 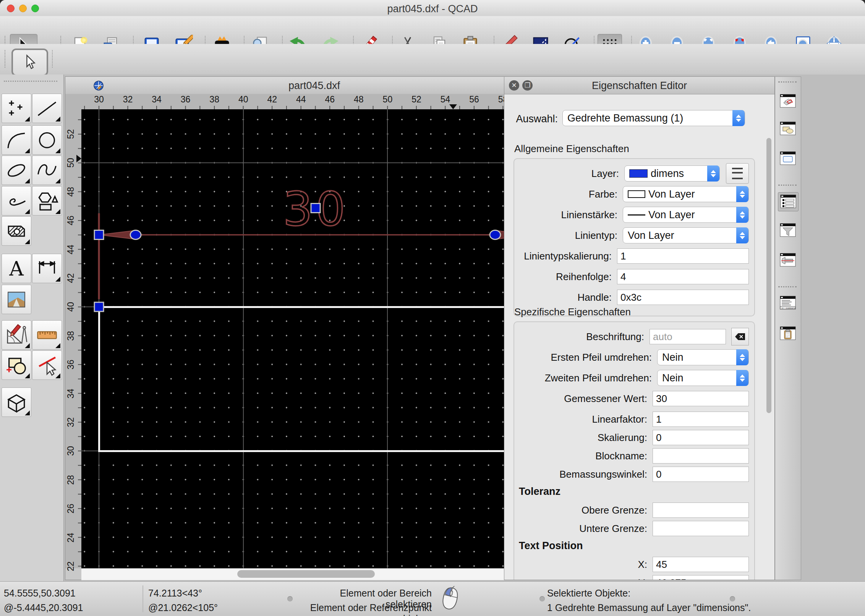 What do you see at coordinates (314, 86) in the screenshot?
I see `document-titlebar: part045.dxf` at bounding box center [314, 86].